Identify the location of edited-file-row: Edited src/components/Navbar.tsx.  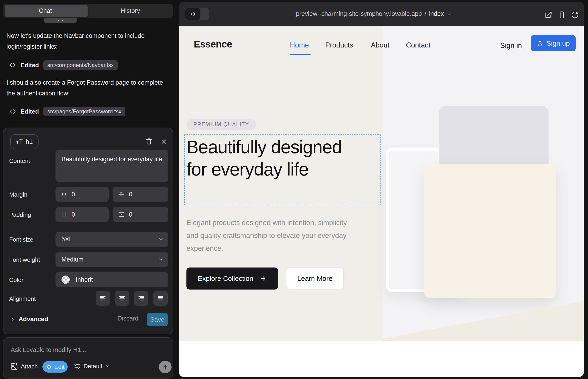
(63, 65).